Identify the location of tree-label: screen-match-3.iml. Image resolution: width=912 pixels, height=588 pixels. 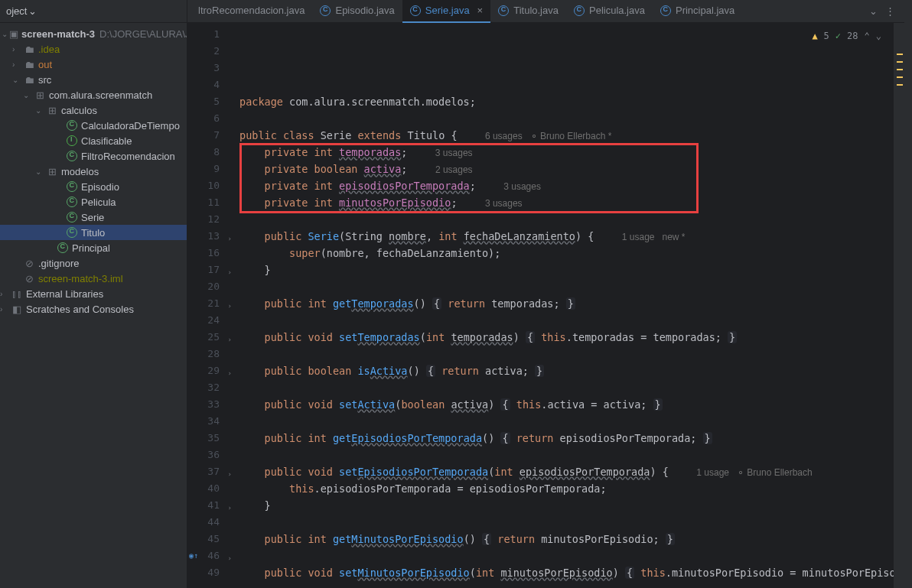
(81, 278).